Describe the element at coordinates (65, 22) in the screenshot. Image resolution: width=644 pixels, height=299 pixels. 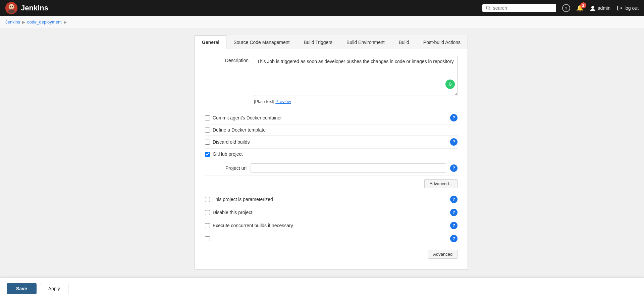
I see `breadcrumb-sep-2: ▶` at that location.